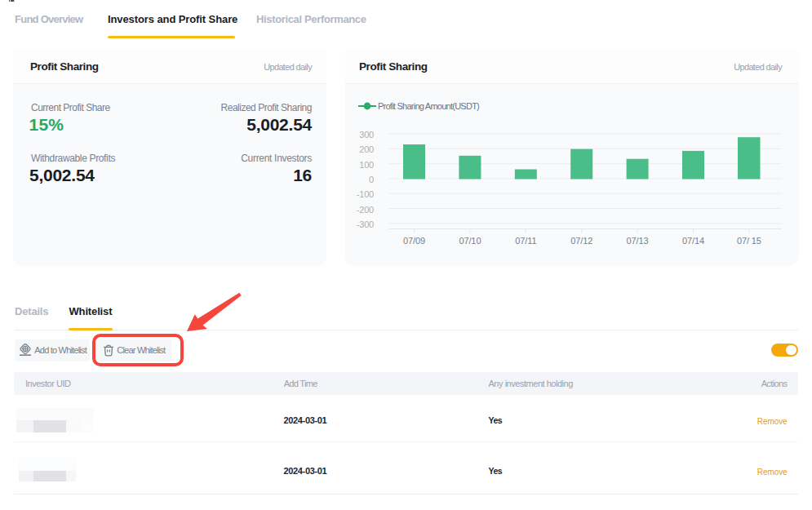 The height and width of the screenshot is (510, 812). Describe the element at coordinates (581, 241) in the screenshot. I see `svg-text: 07/12` at that location.